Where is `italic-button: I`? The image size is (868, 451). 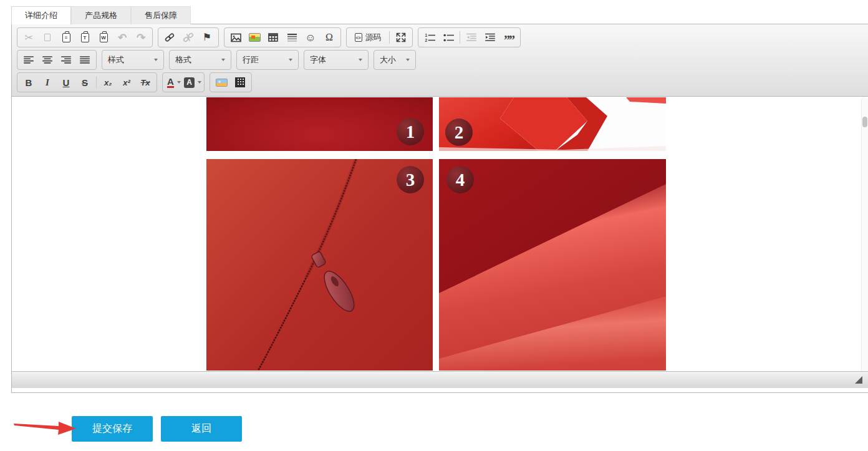 italic-button: I is located at coordinates (47, 82).